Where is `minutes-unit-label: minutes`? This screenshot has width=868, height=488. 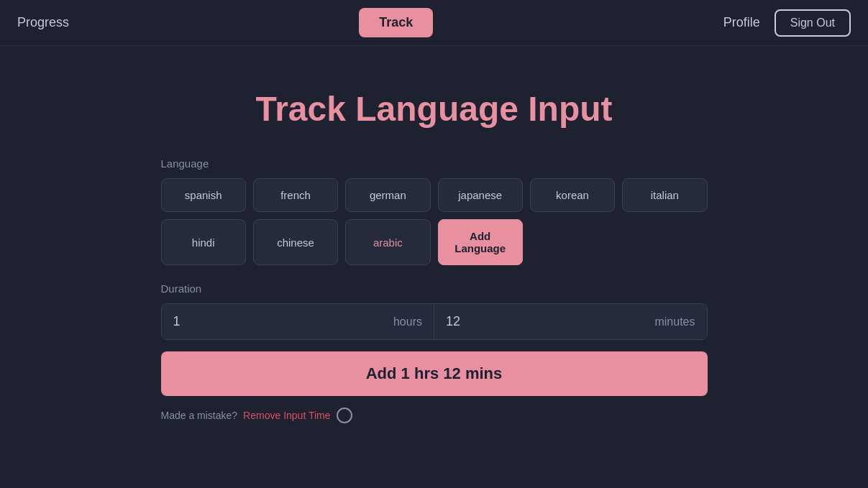 minutes-unit-label: minutes is located at coordinates (675, 322).